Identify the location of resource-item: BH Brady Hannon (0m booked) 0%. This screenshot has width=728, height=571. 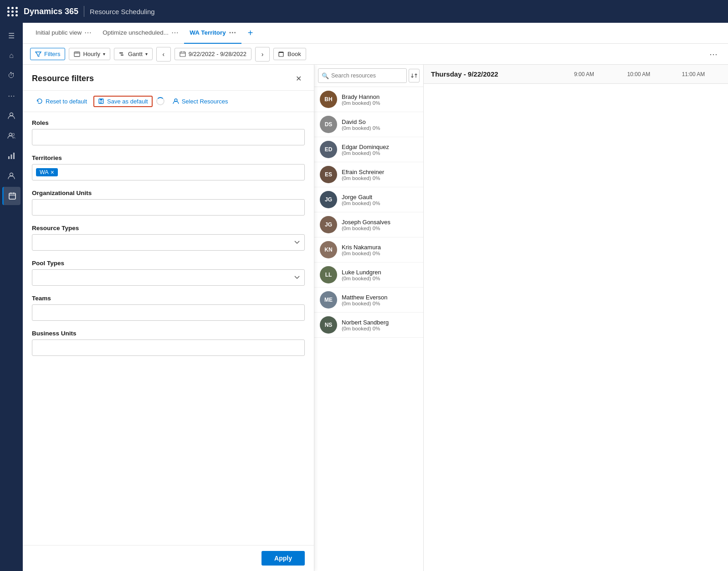
(369, 99).